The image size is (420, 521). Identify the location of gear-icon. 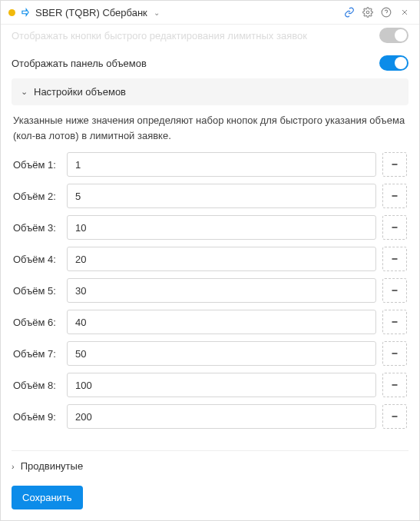
(368, 12).